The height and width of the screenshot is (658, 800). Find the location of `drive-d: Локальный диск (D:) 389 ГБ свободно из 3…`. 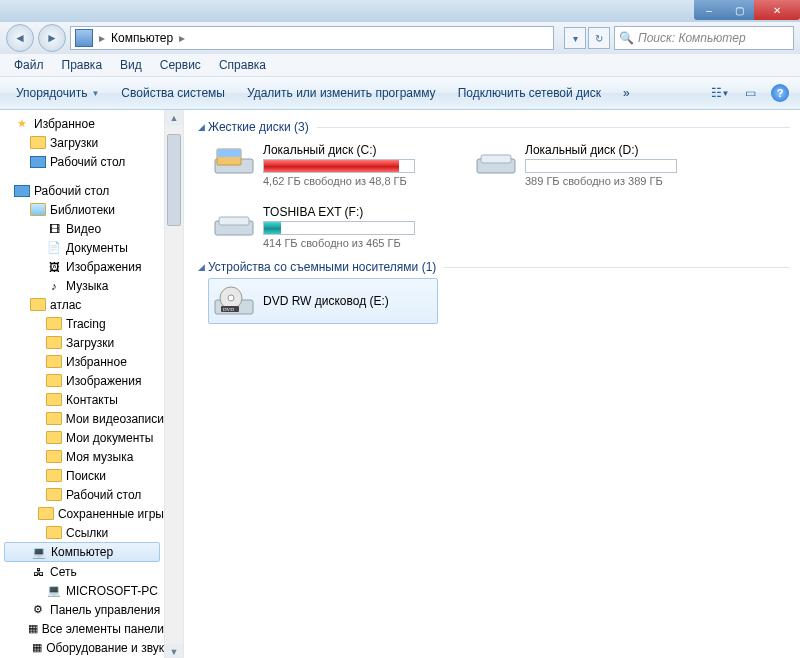

drive-d: Локальный диск (D:) 389 ГБ свободно из 3… is located at coordinates (585, 165).